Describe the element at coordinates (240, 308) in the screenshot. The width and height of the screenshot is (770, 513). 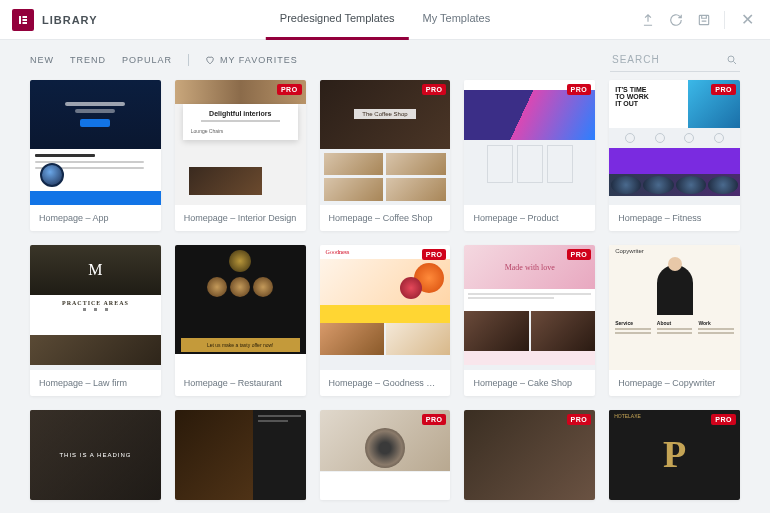
I see `template-thumbnail: Let us make a tasty offer now!` at that location.